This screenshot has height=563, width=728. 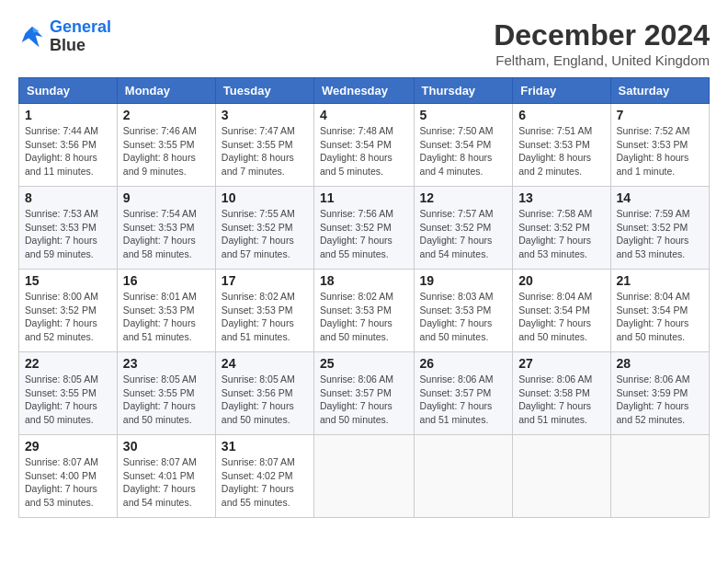 I want to click on calendar-cell: 16Sunrise: 8:01 AMSunset: 3:53 PMDayligh…, so click(x=165, y=311).